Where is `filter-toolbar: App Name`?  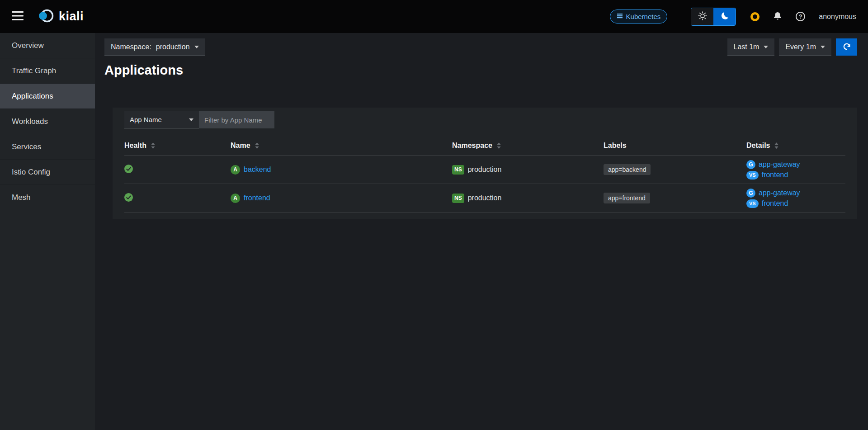
filter-toolbar: App Name is located at coordinates (485, 120).